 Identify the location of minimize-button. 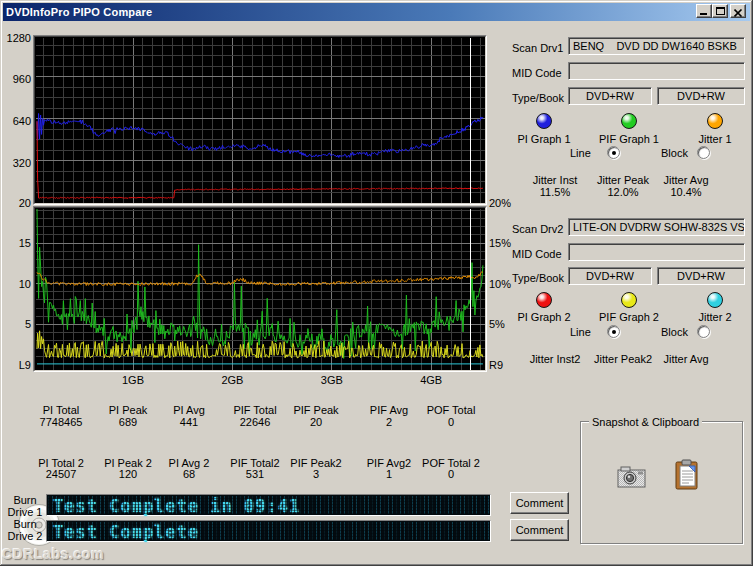
(704, 11).